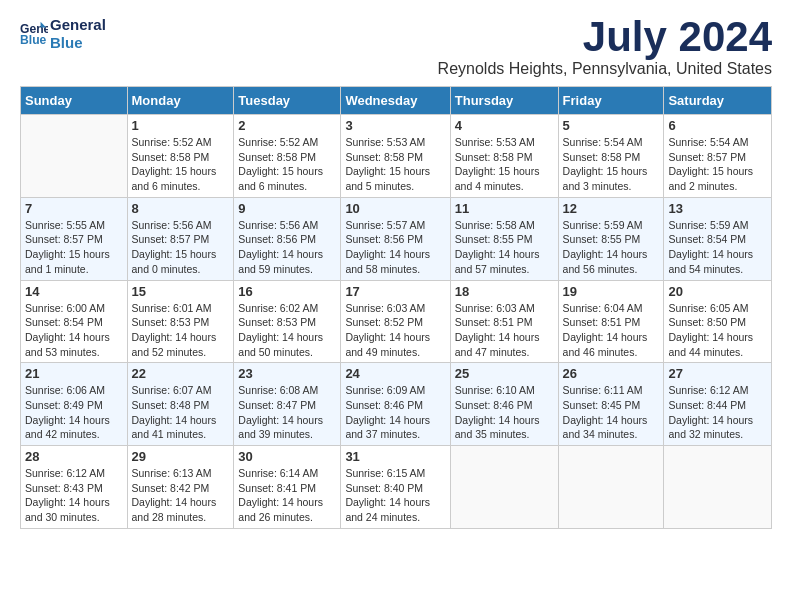  What do you see at coordinates (395, 292) in the screenshot?
I see `day-number: 17` at bounding box center [395, 292].